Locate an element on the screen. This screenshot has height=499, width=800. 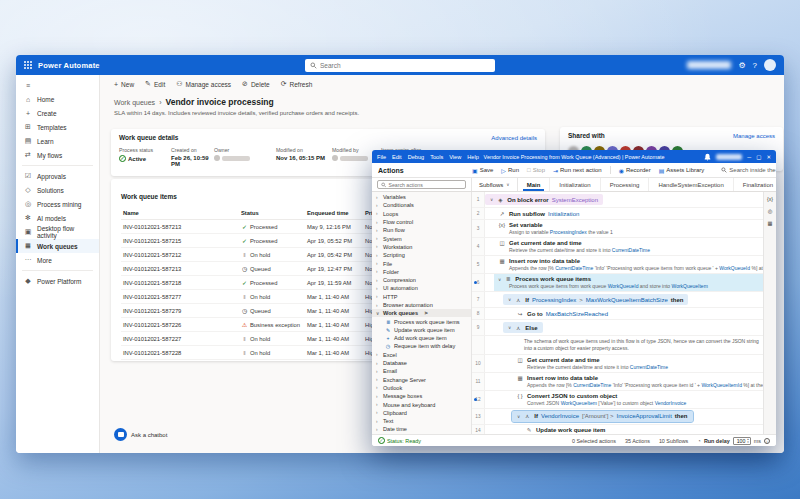
toolbar-button-new: +New is located at coordinates (124, 84).